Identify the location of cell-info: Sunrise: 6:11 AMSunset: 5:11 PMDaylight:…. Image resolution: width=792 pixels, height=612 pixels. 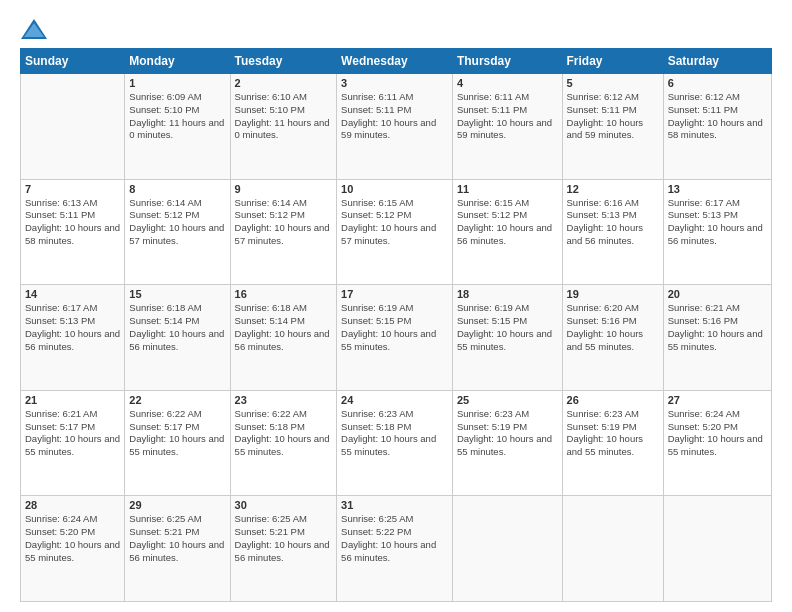
(504, 116).